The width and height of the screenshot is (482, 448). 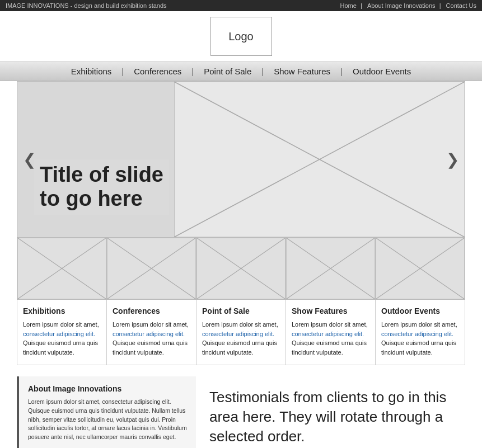 What do you see at coordinates (241, 6) in the screenshot?
I see `top-bar: IMAGE INNOVATIONS - design and build exh…` at bounding box center [241, 6].